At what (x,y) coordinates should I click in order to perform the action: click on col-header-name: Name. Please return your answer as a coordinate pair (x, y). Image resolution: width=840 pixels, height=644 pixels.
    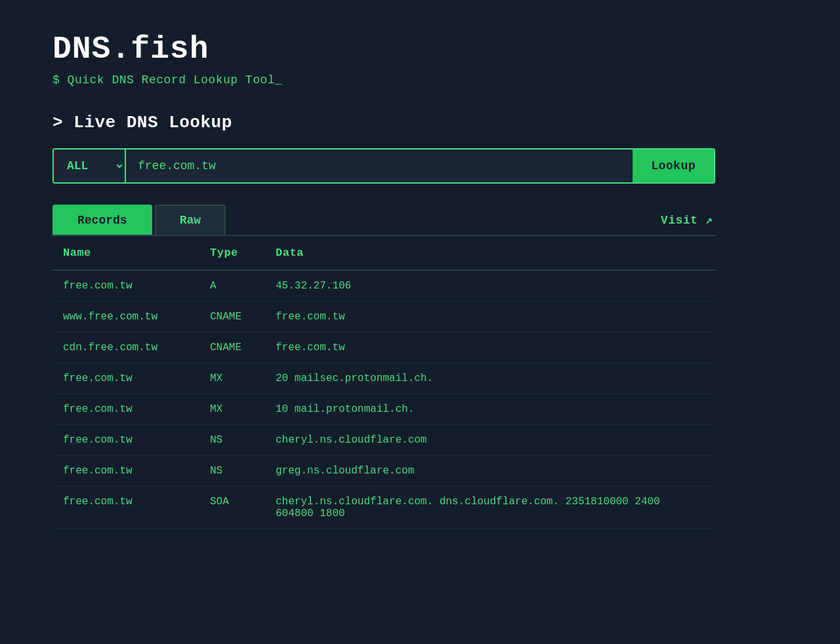
    Looking at the image, I should click on (125, 253).